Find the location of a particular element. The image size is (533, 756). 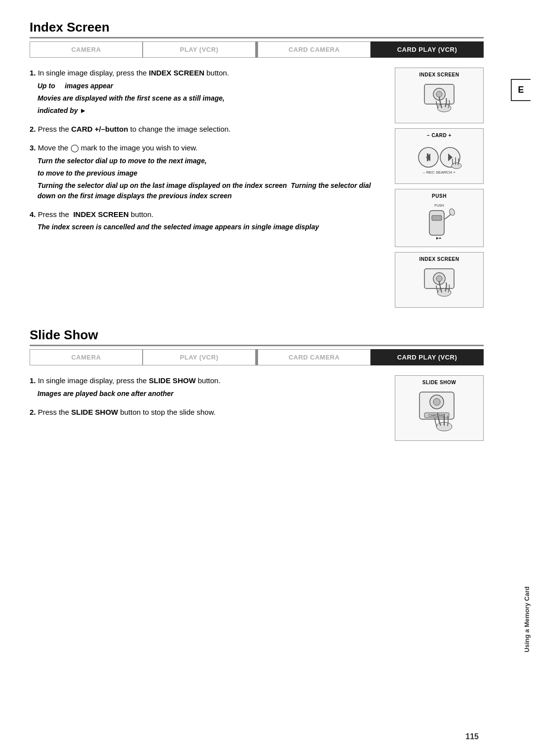

index-step-3-note-3: Turning the selector dial up on the last… is located at coordinates (211, 191).